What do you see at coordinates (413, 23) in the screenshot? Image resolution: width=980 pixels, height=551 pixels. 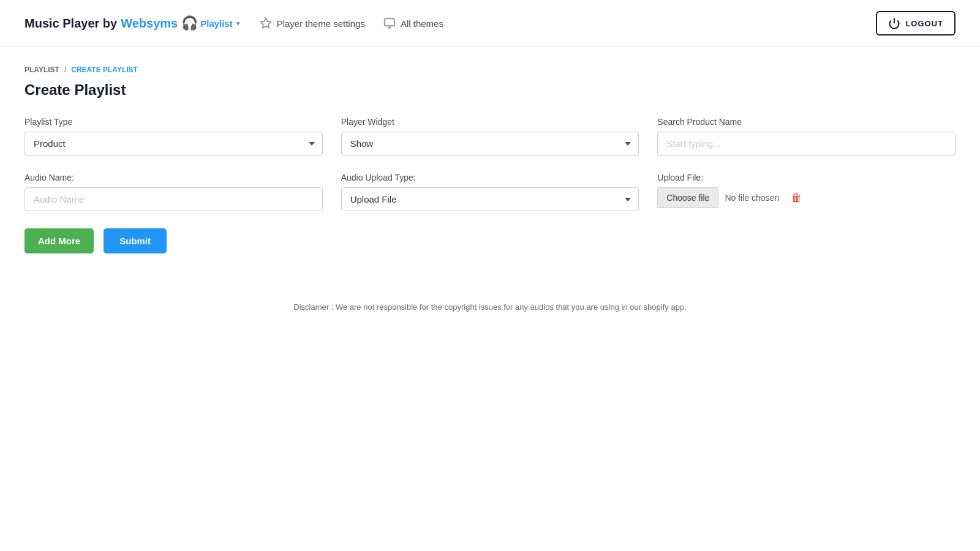 I see `all-themes-link: All themes` at bounding box center [413, 23].